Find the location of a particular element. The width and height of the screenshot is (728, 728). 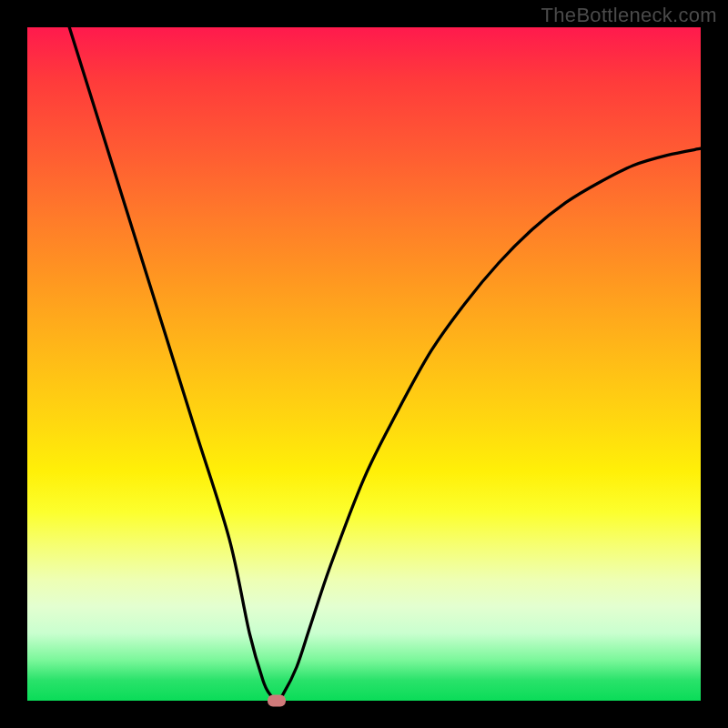

optimum-marker is located at coordinates (277, 701).